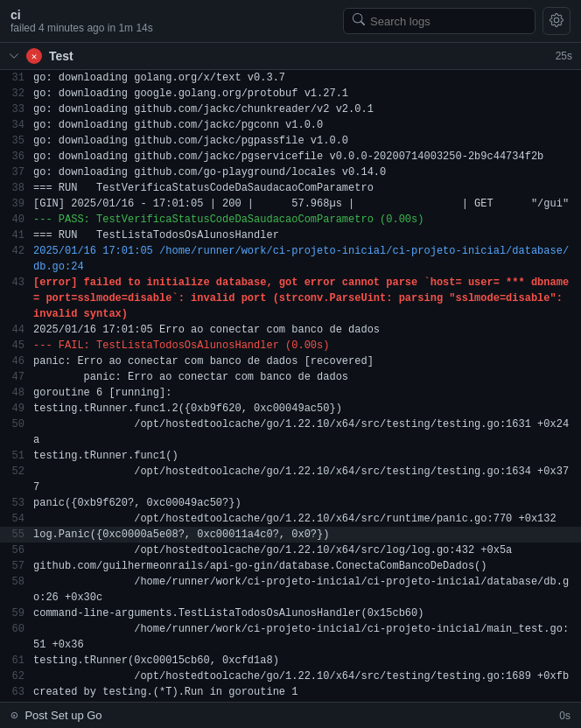 This screenshot has width=581, height=728. I want to click on log-text: go: downloading golang.org/x/text v0.3.7, so click(304, 78).